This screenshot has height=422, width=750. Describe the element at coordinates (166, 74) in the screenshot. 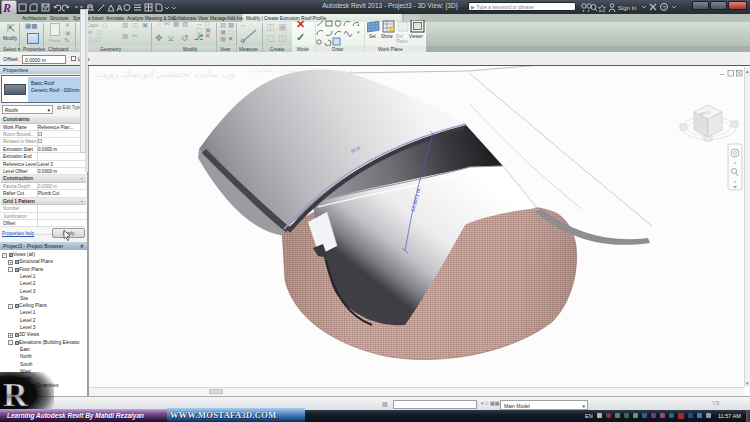

I see `svg-text: وب سایت تخصصی اتودسك رویت` at that location.